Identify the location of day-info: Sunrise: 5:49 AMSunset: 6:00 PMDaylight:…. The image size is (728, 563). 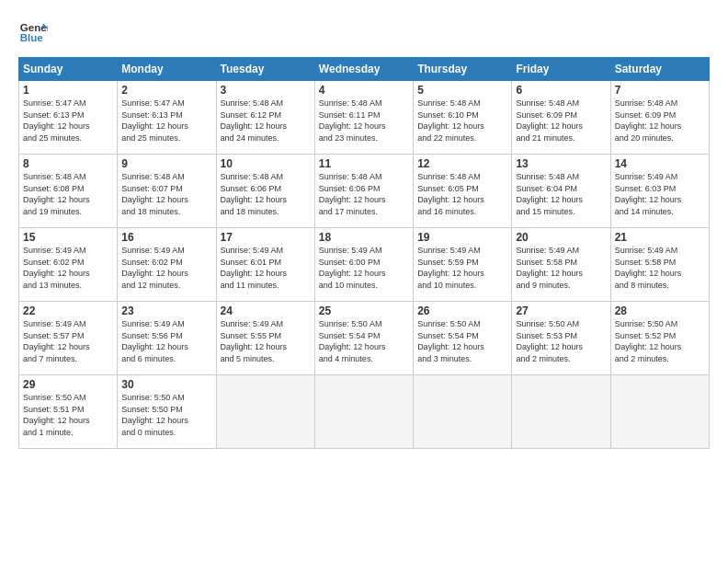
(364, 268).